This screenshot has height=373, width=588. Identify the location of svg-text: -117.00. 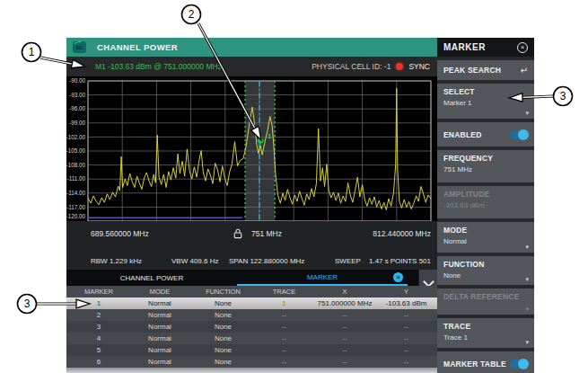
(75, 207).